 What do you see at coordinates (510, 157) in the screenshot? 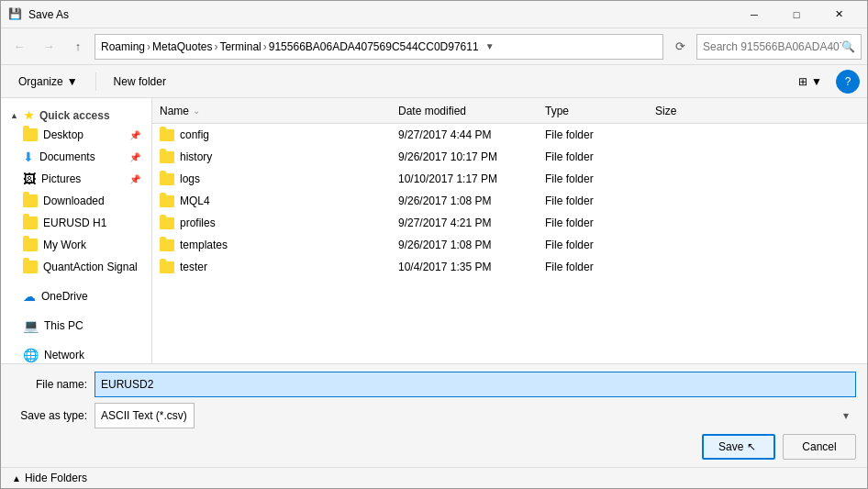
I see `table-row: history 9/26/2017 10:17 PM File folder` at bounding box center [510, 157].